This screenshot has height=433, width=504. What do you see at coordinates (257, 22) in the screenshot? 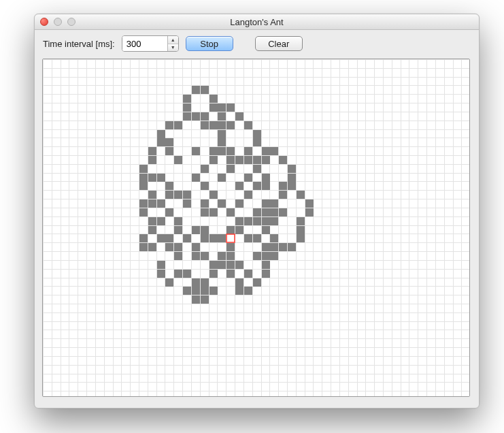
I see `window-title: Langton's Ant` at bounding box center [257, 22].